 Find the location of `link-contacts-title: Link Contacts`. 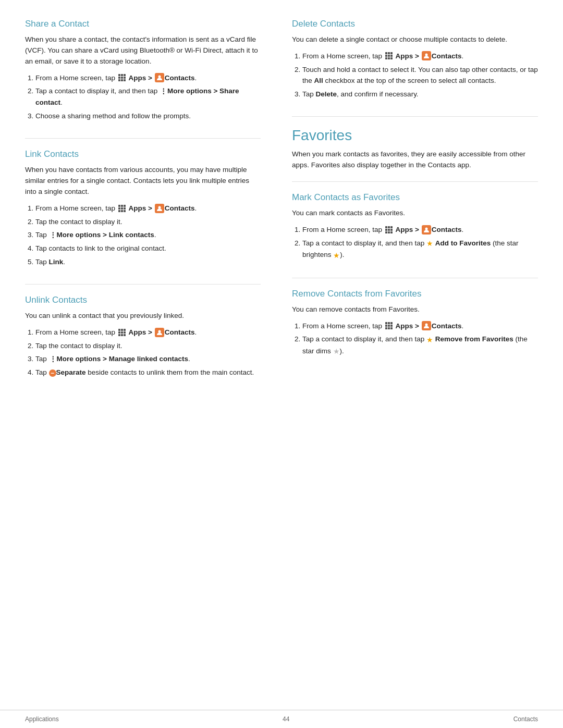

link-contacts-title: Link Contacts is located at coordinates (143, 154).